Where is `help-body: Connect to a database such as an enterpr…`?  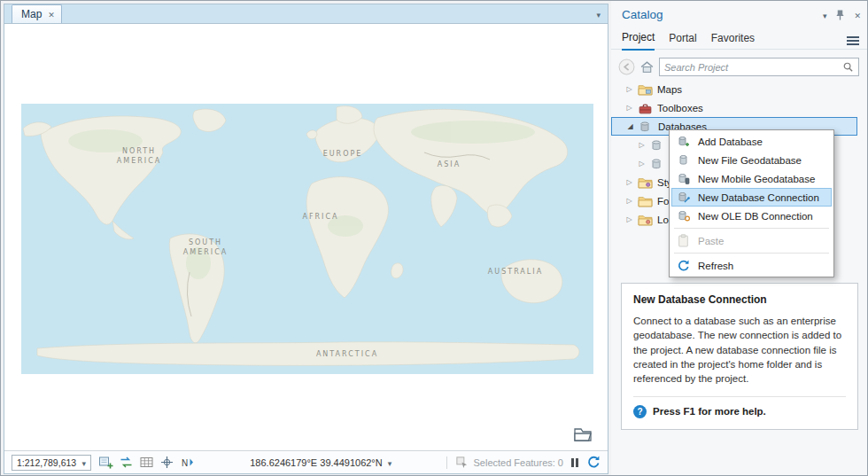
help-body: Connect to a database such as an enterpr… is located at coordinates (740, 350).